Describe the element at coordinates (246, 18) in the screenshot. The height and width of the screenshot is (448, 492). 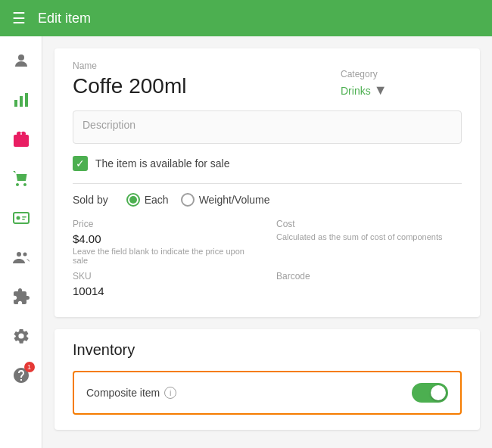
I see `topbar: ☰ Edit item` at that location.